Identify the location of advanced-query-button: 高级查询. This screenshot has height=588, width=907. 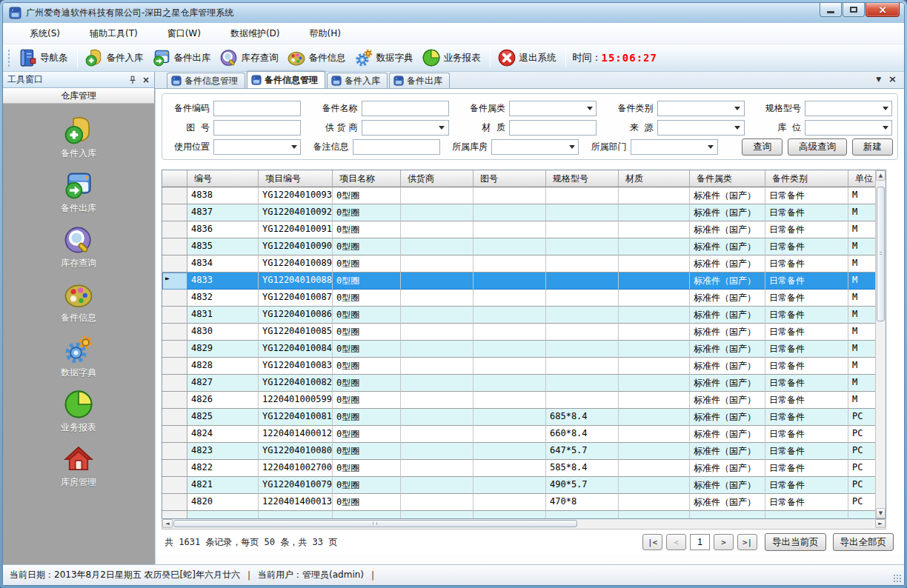
(817, 147).